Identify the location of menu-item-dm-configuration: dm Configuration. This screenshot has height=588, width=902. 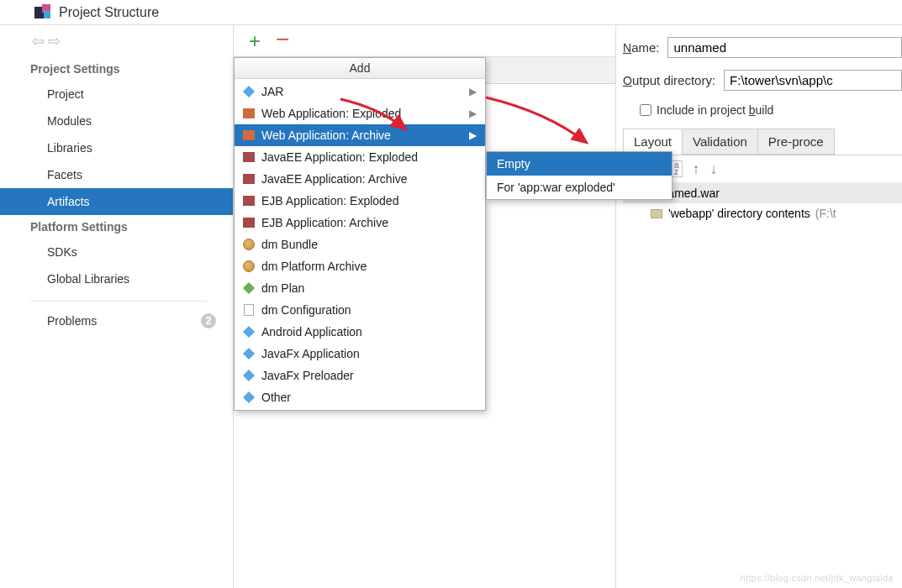
(360, 310).